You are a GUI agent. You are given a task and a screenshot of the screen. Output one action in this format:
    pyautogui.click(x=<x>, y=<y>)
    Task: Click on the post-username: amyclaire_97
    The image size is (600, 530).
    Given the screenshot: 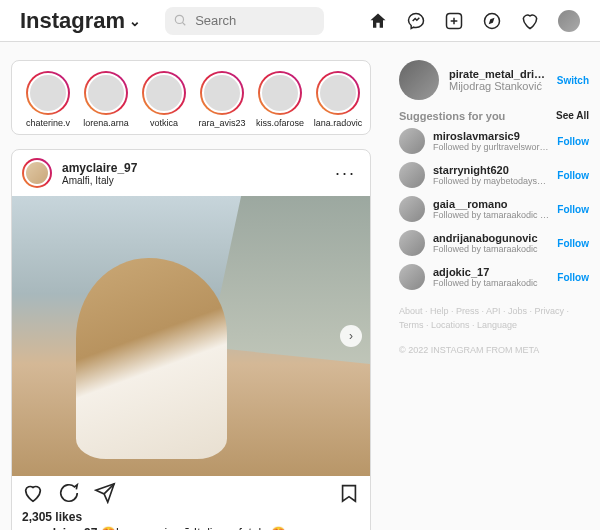 What is the action you would take?
    pyautogui.click(x=196, y=168)
    